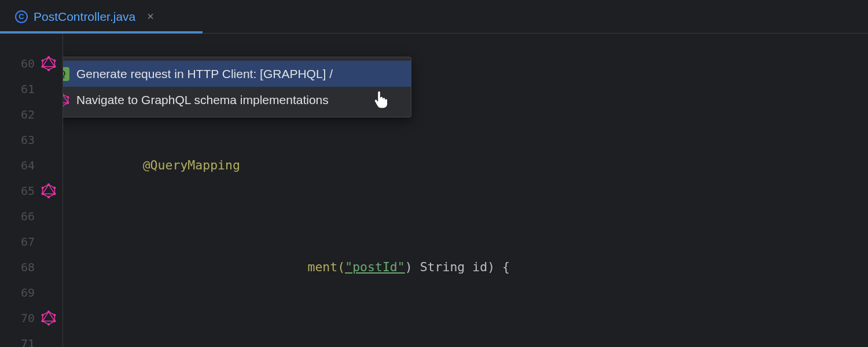 The height and width of the screenshot is (347, 868). I want to click on line-number: 70, so click(17, 318).